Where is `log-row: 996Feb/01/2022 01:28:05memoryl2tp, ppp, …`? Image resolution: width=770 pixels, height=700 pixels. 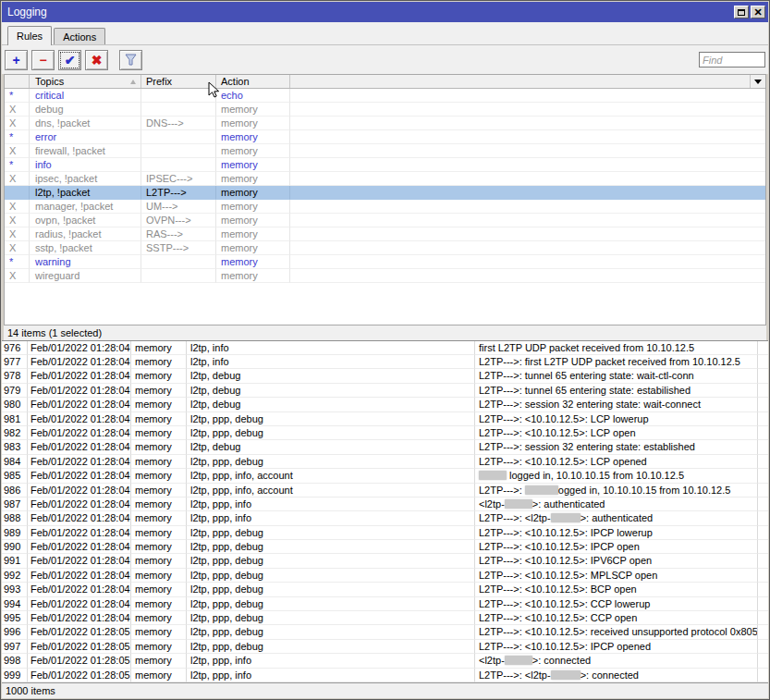 log-row: 996Feb/01/2022 01:28:05memoryl2tp, ppp, … is located at coordinates (385, 632).